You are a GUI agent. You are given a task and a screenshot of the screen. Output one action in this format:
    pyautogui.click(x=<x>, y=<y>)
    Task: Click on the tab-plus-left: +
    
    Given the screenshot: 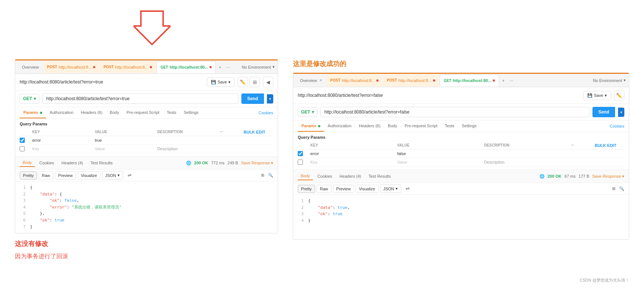 What is the action you would take?
    pyautogui.click(x=220, y=67)
    